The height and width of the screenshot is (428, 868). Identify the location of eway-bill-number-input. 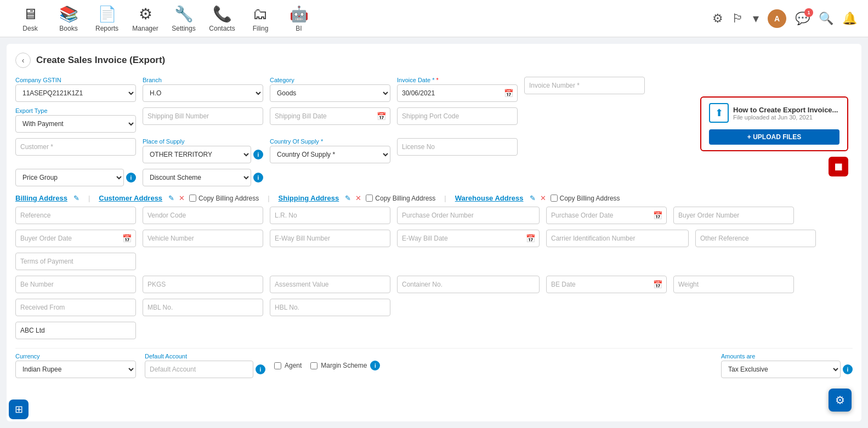
(330, 238).